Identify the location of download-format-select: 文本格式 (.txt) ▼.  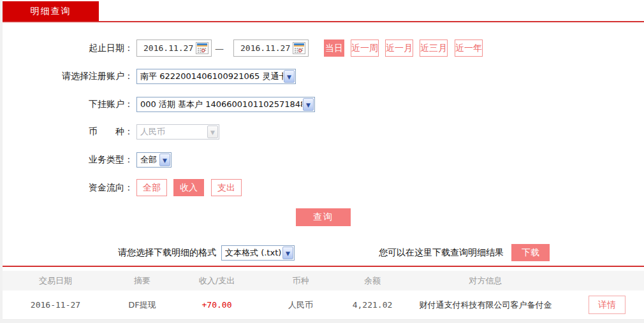
(258, 253).